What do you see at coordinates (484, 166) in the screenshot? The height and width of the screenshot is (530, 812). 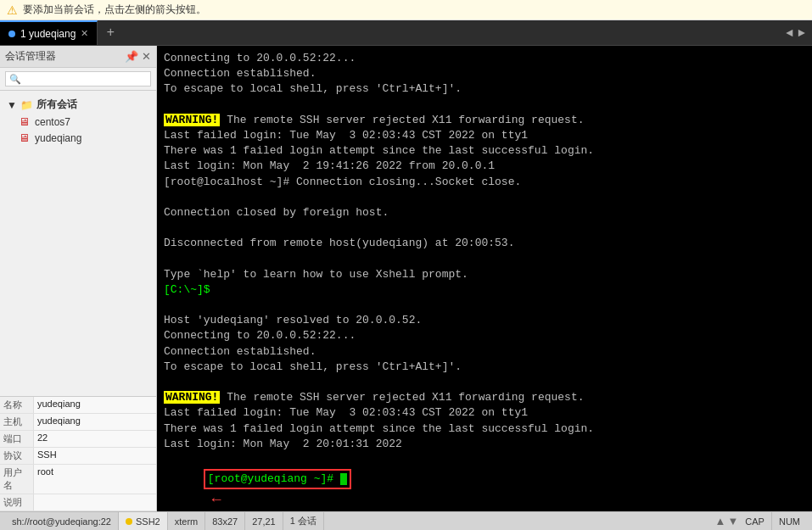 I see `term-line-8: Last login: Mon May 2 19:41:26 2022 from…` at bounding box center [484, 166].